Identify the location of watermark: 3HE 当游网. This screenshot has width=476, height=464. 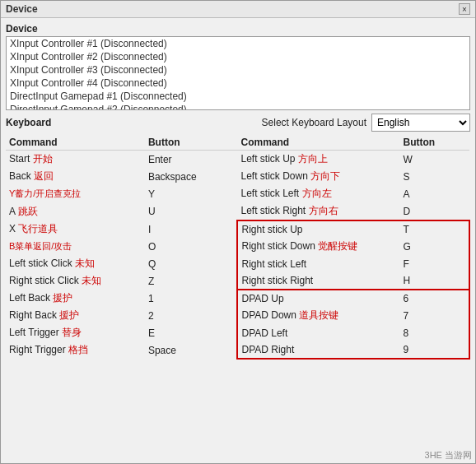
(448, 456).